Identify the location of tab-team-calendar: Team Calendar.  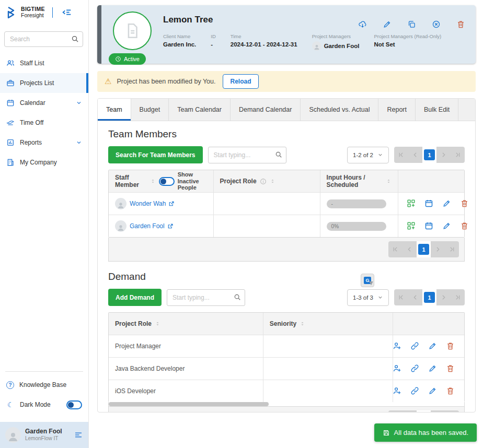
(200, 110).